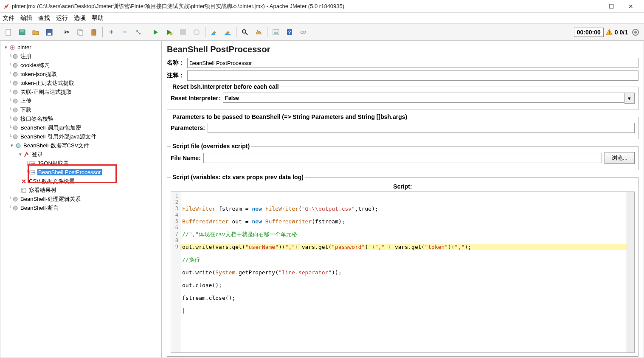 This screenshot has height=358, width=644. What do you see at coordinates (26, 18) in the screenshot?
I see `menu-edit: 编辑` at bounding box center [26, 18].